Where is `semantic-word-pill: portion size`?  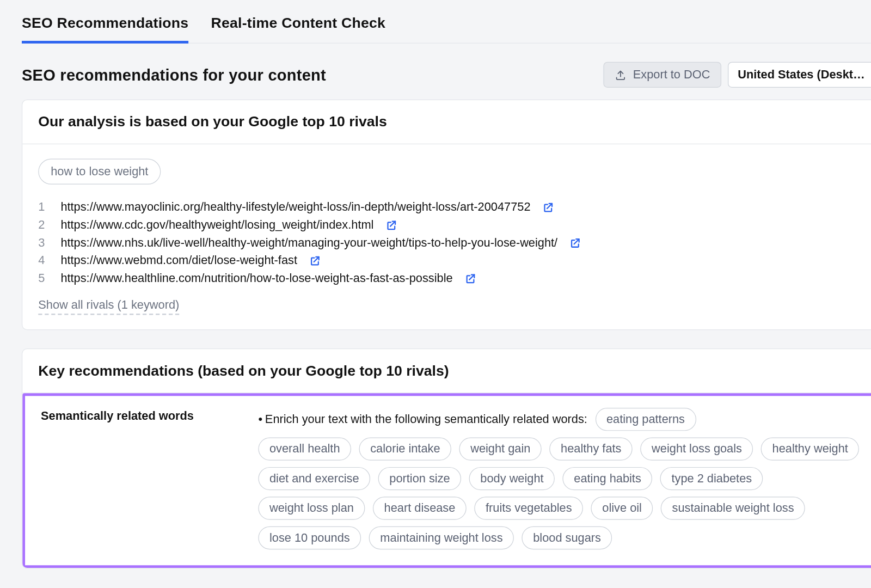 semantic-word-pill: portion size is located at coordinates (420, 479).